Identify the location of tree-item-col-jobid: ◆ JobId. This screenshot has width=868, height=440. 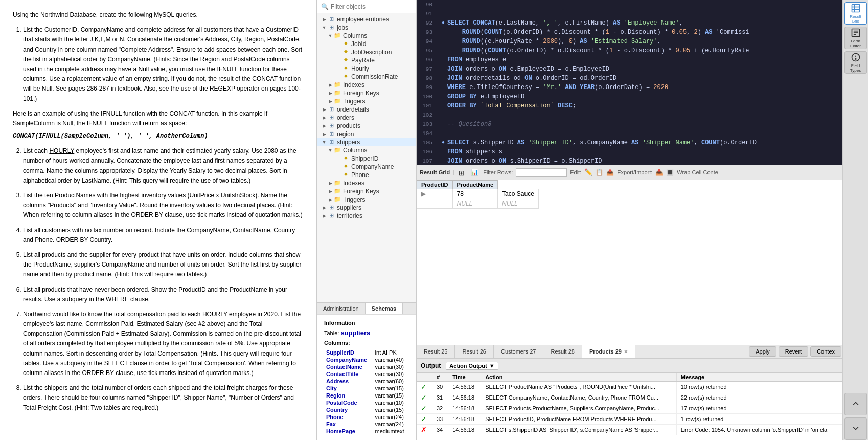
(367, 44).